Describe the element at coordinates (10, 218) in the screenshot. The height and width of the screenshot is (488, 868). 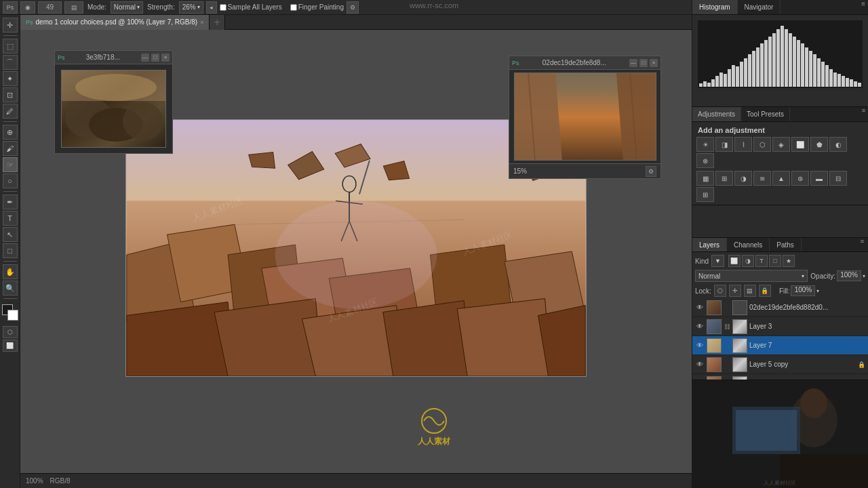
I see `type-tool: T` at that location.